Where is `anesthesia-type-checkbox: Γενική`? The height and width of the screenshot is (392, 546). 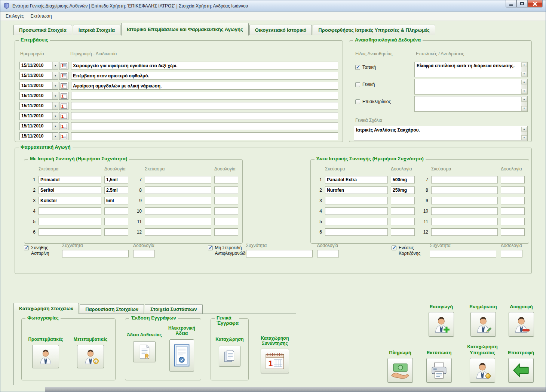
anesthesia-type-checkbox: Γενική is located at coordinates (385, 87).